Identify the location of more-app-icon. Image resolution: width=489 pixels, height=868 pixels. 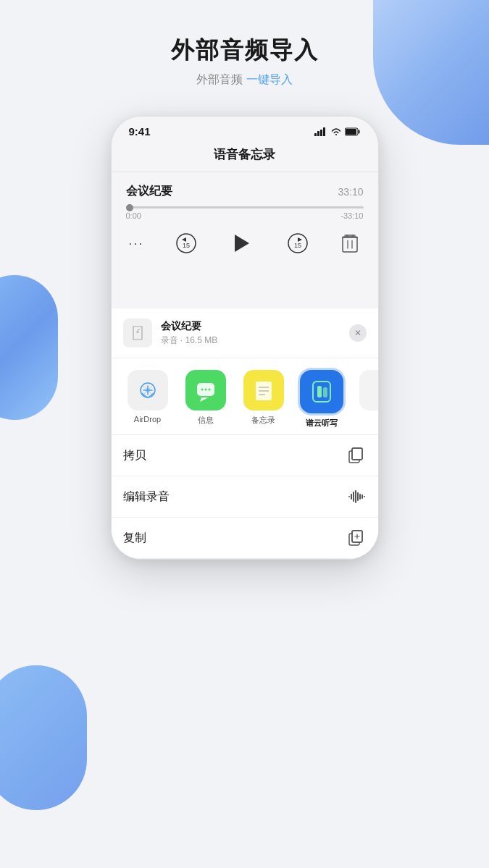
(369, 390).